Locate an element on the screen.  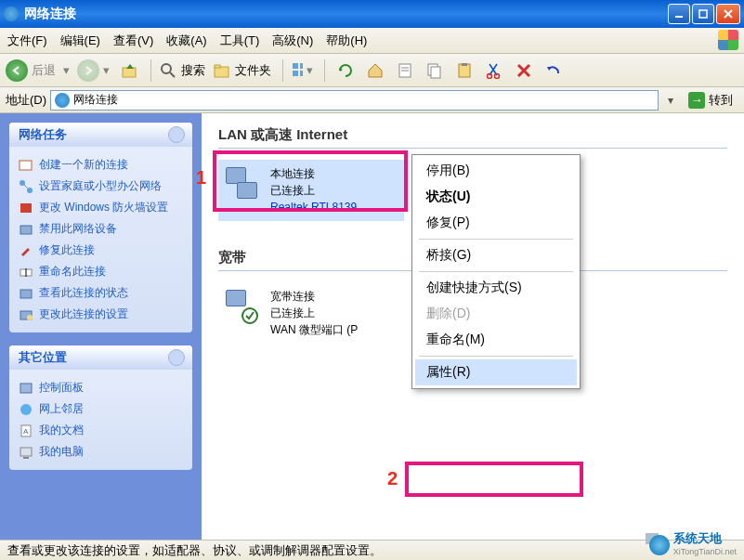
menu-edit: 编辑(E) is located at coordinates (80, 41).